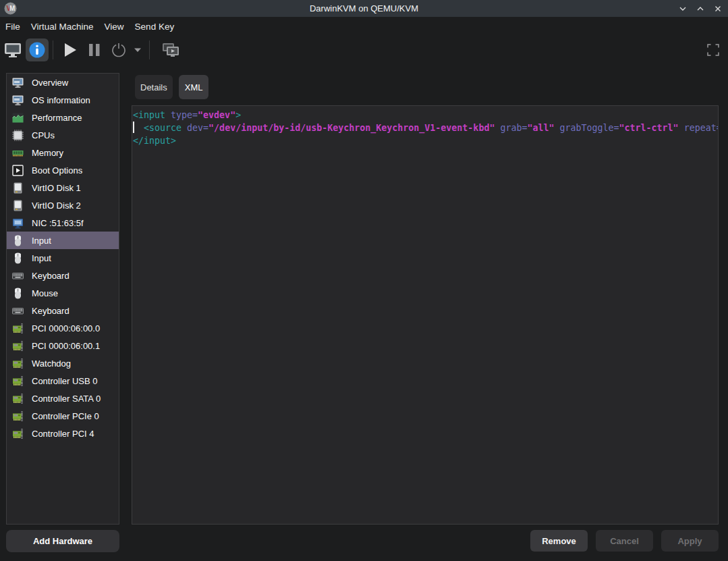 The height and width of the screenshot is (561, 728). I want to click on details-tabs: DetailsXML, so click(171, 87).